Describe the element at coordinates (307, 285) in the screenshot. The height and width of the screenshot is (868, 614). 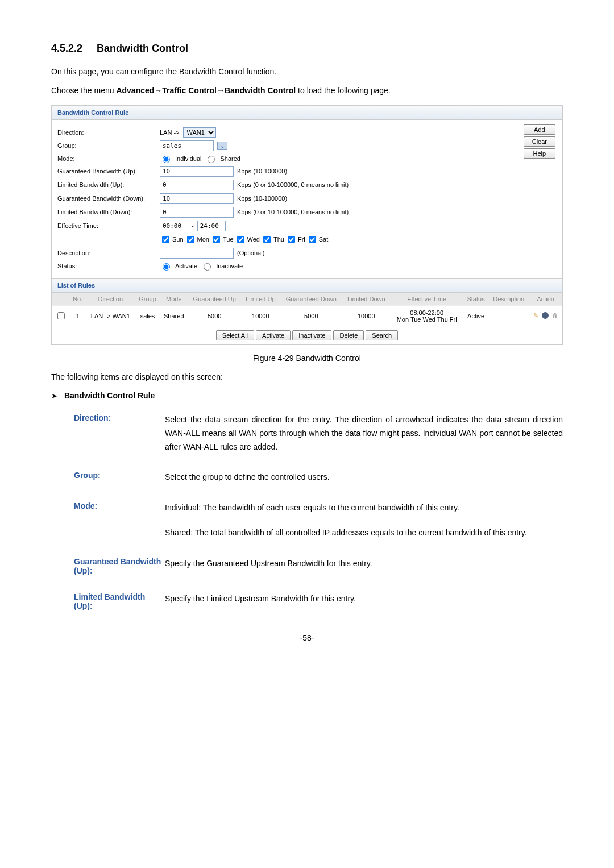
I see `list-of-rules-header: List of Rules` at that location.